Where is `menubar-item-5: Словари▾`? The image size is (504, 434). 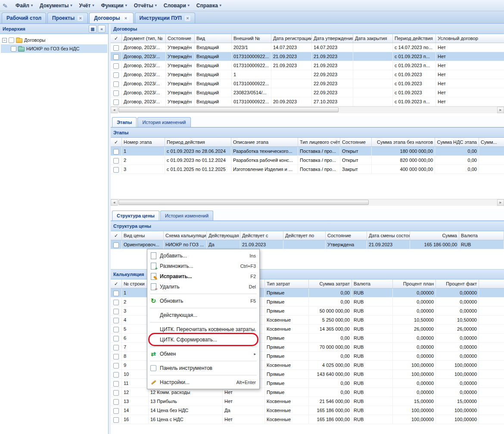
menubar-item-5: Словари▾ is located at coordinates (177, 6).